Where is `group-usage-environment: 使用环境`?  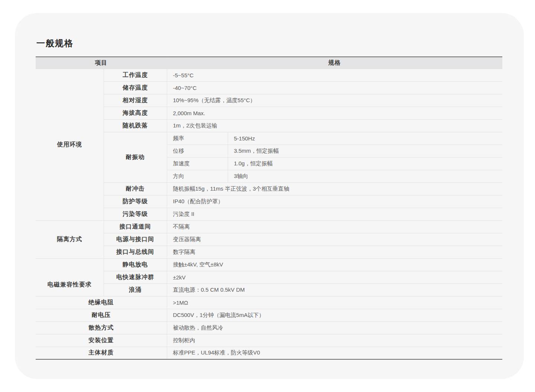 group-usage-environment: 使用环境 is located at coordinates (70, 145).